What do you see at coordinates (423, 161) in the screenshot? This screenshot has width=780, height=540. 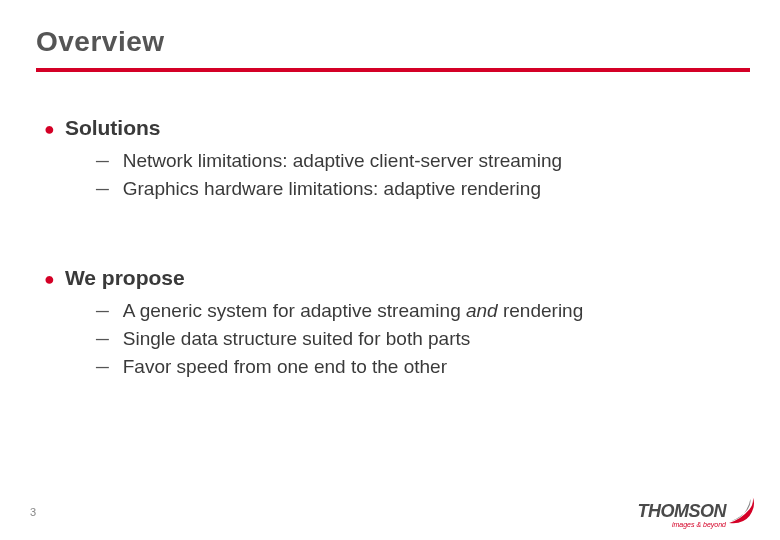 I see `list-item: ─ Network limitations: adaptive client-s…` at bounding box center [423, 161].